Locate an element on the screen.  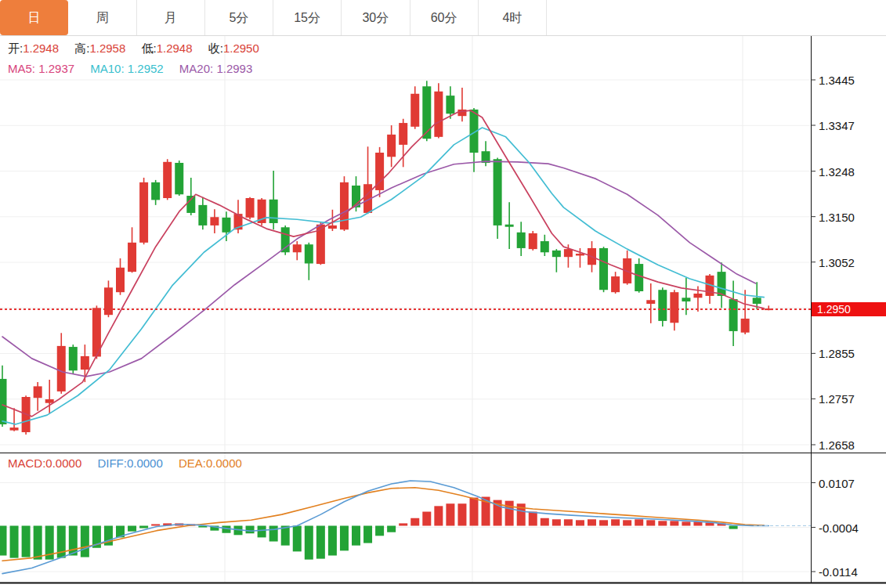
price-axis-tick: 1.3347 is located at coordinates (837, 125).